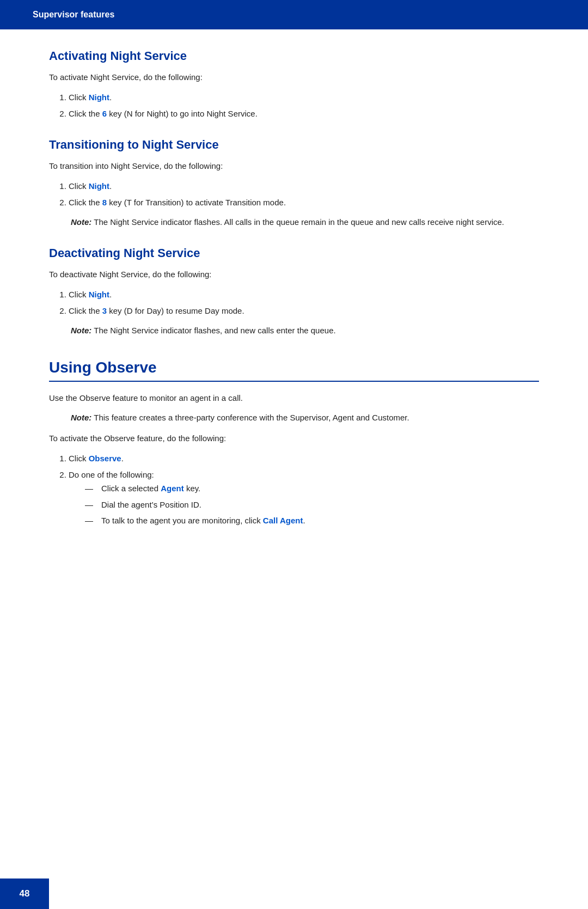  What do you see at coordinates (304, 303) in the screenshot?
I see `deactivating-steps-list: Click Night. Click the 3 key (D for Day)…` at bounding box center [304, 303].